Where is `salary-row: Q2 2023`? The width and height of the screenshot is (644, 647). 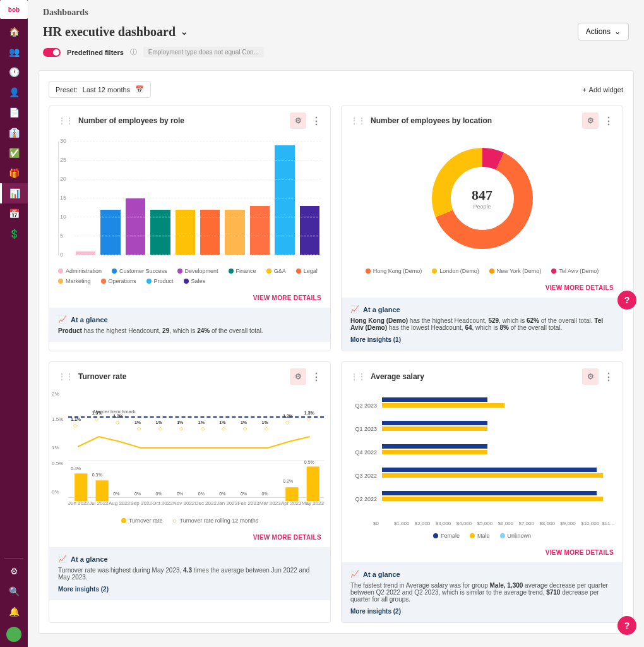
salary-row: Q2 2023 is located at coordinates (482, 406).